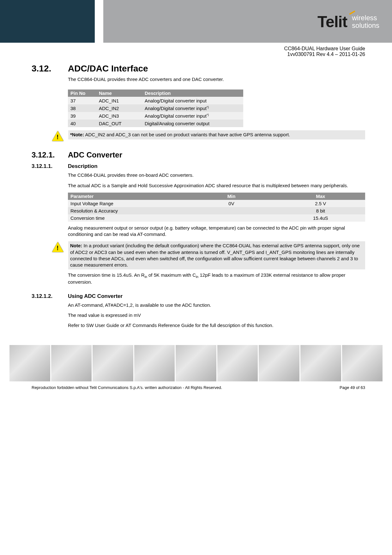 The height and width of the screenshot is (555, 392). I want to click on note-label: Note:, so click(76, 245).